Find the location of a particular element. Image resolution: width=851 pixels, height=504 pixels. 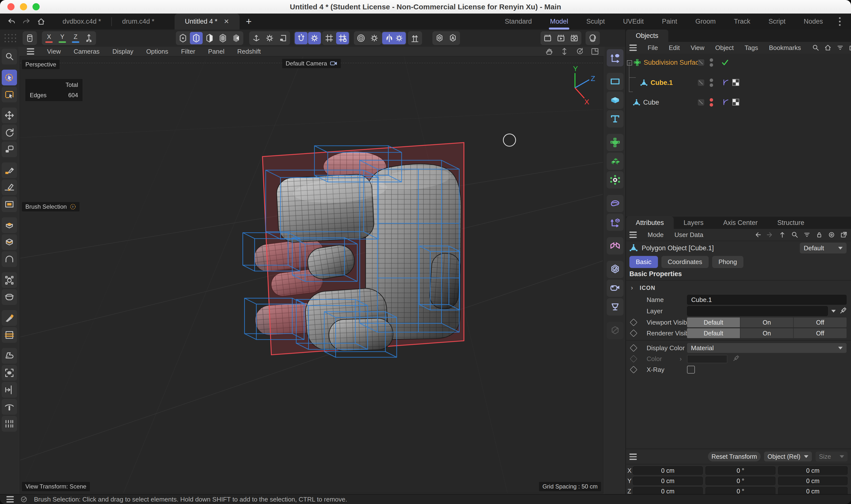

live-selection-tool is located at coordinates (10, 77).